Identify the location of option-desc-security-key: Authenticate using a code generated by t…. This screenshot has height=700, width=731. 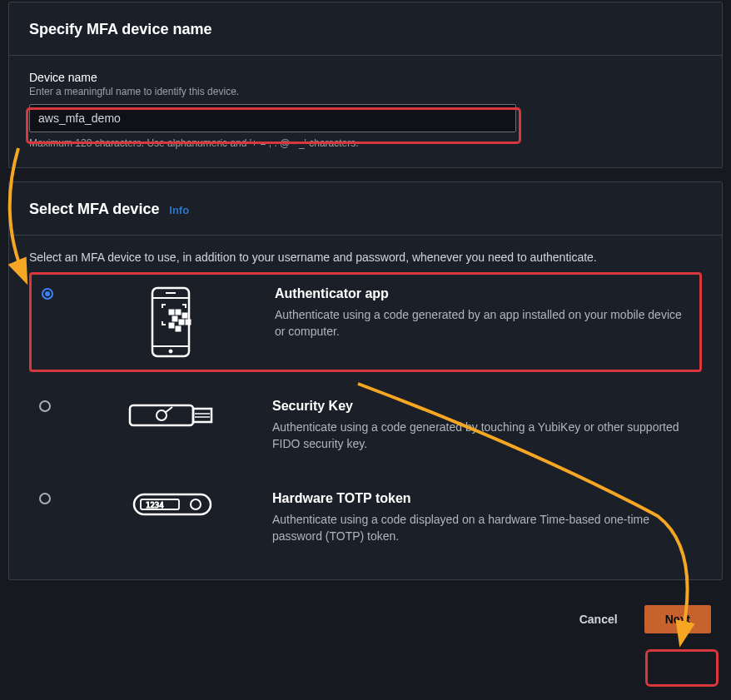
(482, 436).